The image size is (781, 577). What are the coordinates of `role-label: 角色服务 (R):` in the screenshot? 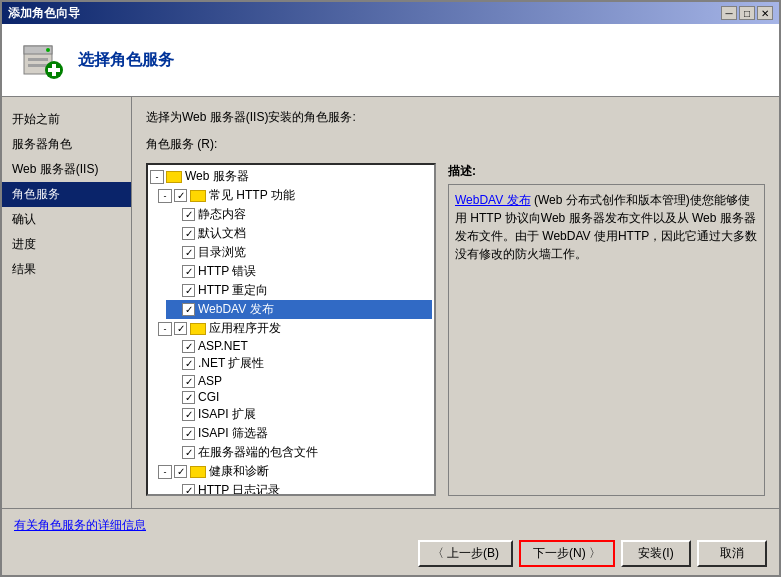 It's located at (456, 144).